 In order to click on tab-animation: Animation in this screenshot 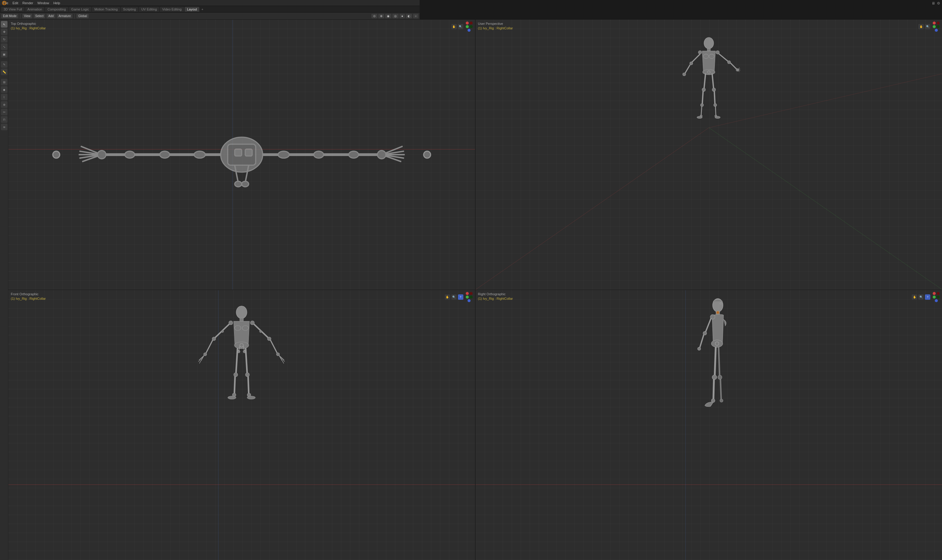, I will do `click(35, 9)`.